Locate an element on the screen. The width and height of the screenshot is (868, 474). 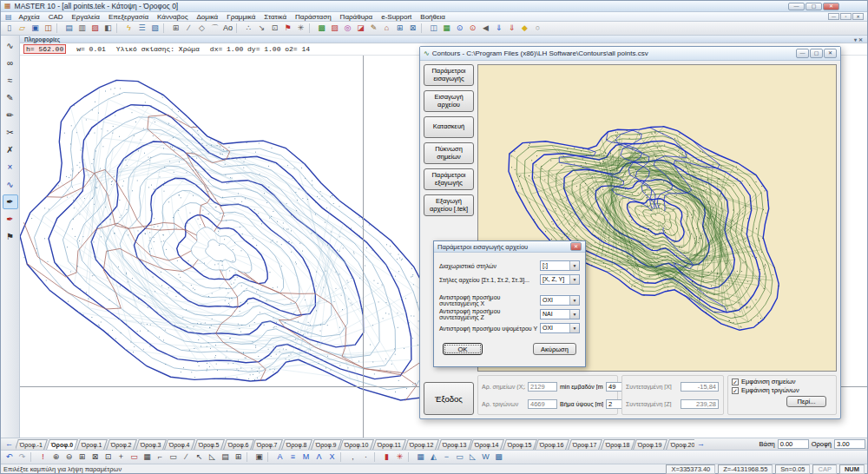
line-icon: ∕ is located at coordinates (186, 458).